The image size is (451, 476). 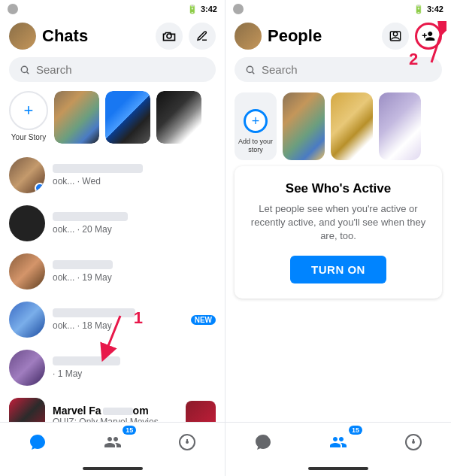 I want to click on right-people-badge: 15, so click(x=356, y=430).